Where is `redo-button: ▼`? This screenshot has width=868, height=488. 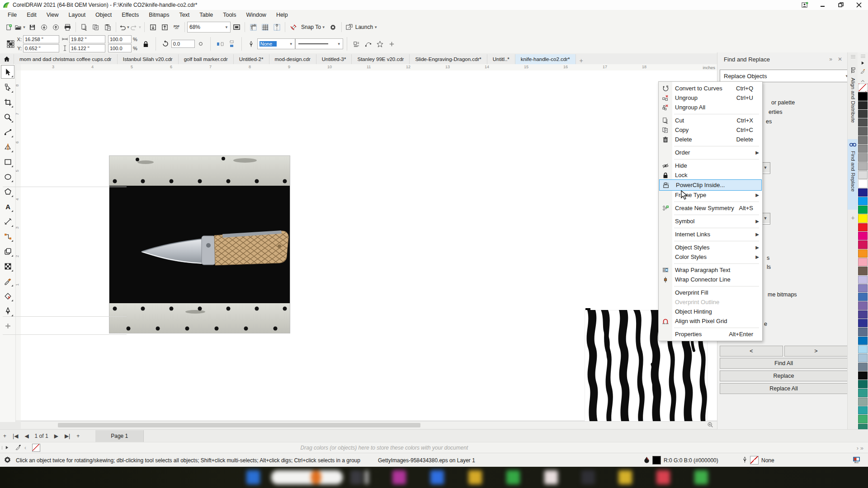
redo-button: ▼ is located at coordinates (136, 27).